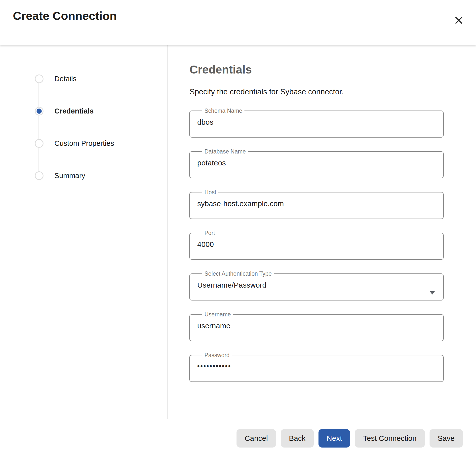  Describe the element at coordinates (317, 204) in the screenshot. I see `field-host: Host` at that location.